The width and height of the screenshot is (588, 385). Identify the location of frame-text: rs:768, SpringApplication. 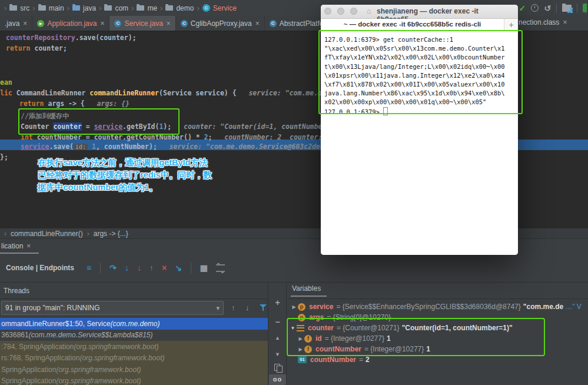
(40, 358).